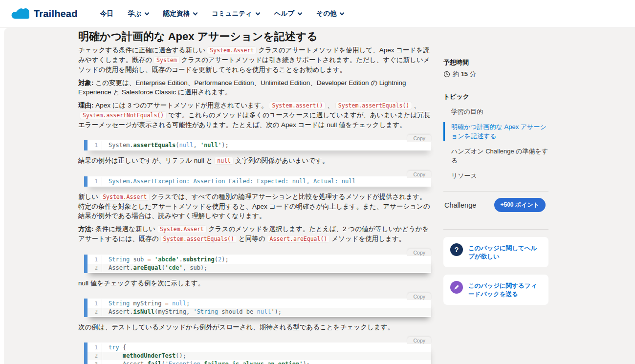  What do you see at coordinates (259, 304) in the screenshot?
I see `code-line: 1String myString = null;` at bounding box center [259, 304].